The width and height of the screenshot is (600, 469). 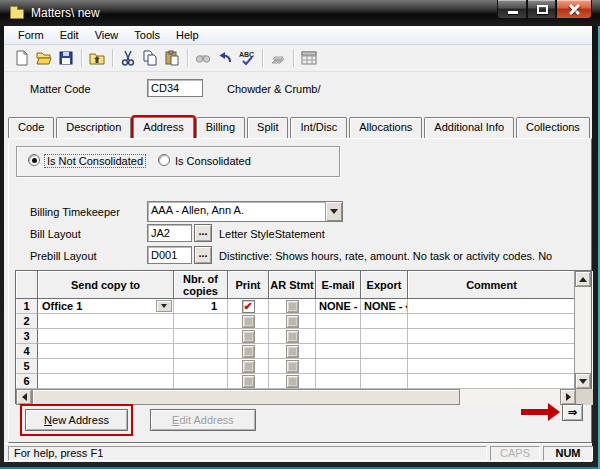 I want to click on close-button, so click(x=574, y=10).